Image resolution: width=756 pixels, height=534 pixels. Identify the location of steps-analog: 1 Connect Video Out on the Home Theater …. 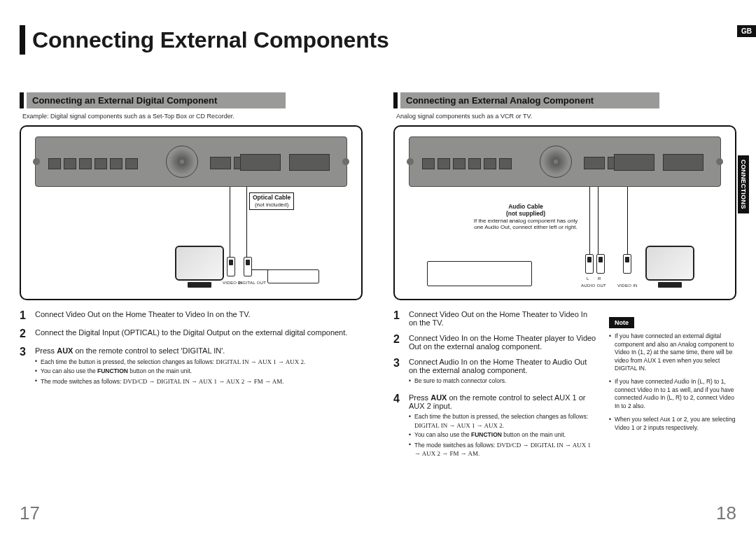
(495, 385).